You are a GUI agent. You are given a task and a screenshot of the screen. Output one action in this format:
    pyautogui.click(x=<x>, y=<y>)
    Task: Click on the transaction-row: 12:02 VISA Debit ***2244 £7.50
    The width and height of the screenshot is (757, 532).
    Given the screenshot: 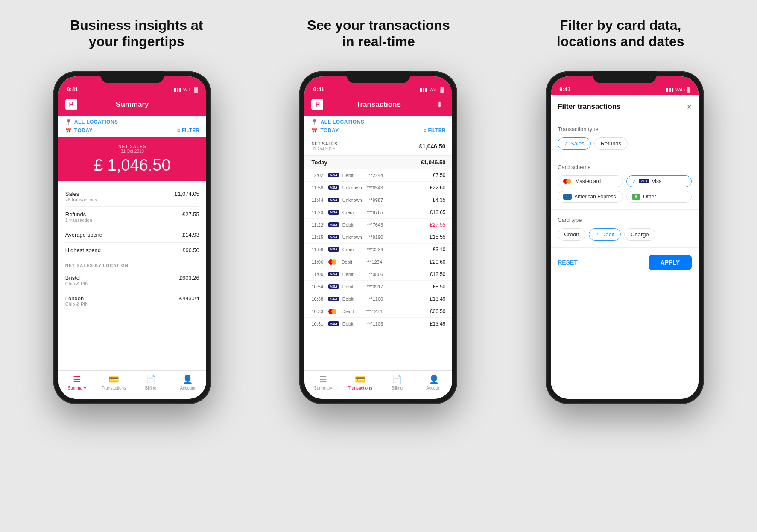 What is the action you would take?
    pyautogui.click(x=378, y=176)
    